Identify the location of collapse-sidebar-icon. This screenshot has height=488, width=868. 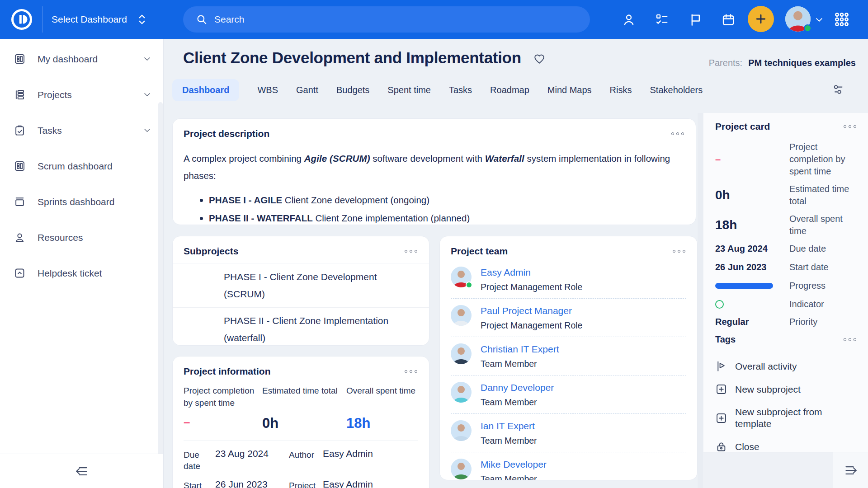
(82, 471).